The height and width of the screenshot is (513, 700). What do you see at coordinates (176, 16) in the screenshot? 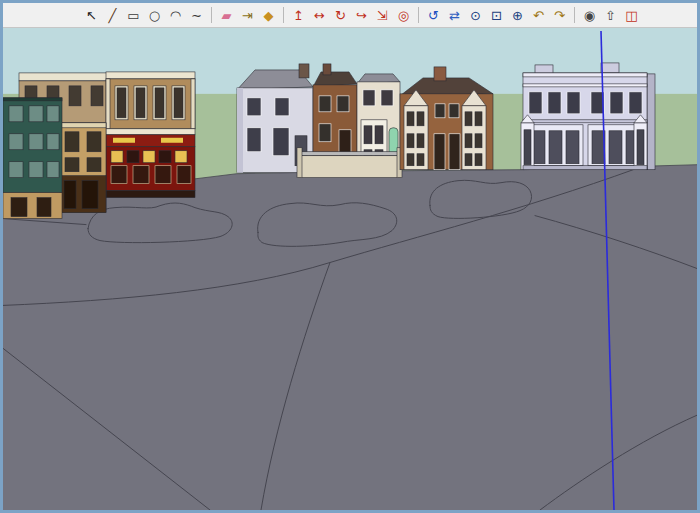
I see `arc-icon: ◠` at bounding box center [176, 16].